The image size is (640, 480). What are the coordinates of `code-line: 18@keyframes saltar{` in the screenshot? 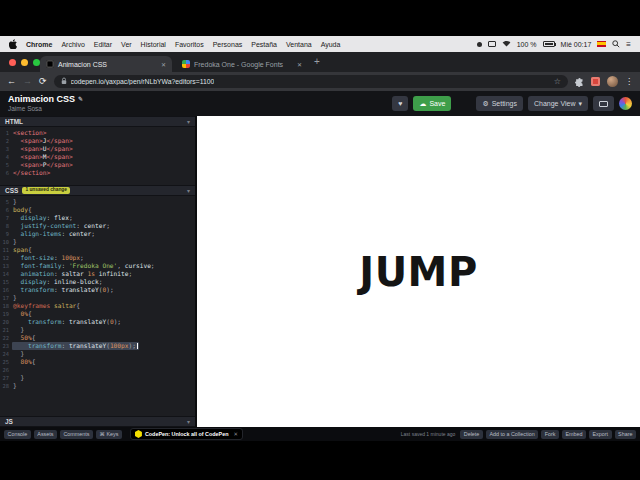 It's located at (98, 306).